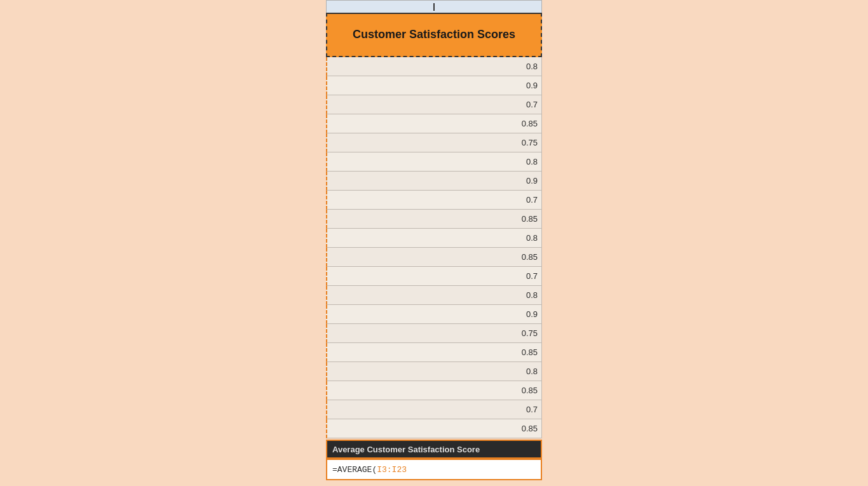 This screenshot has height=486, width=868. What do you see at coordinates (391, 470) in the screenshot?
I see `formula-range: I3:I23` at bounding box center [391, 470].